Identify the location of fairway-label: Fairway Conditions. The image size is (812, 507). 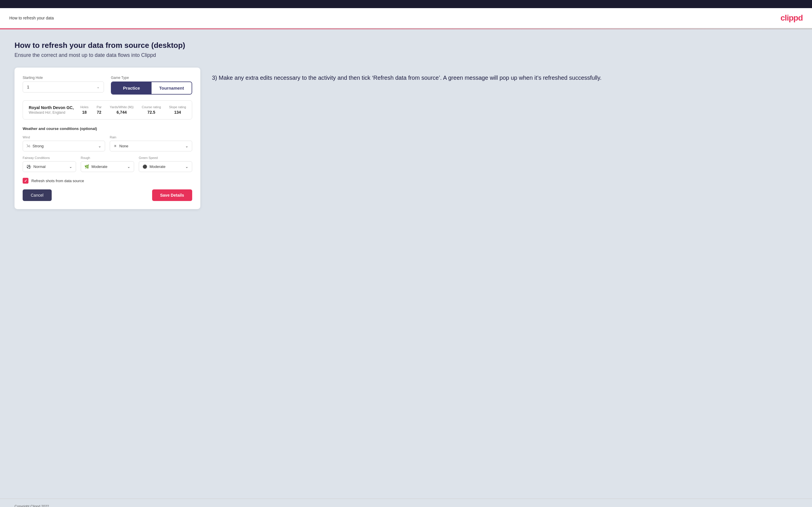
(49, 158).